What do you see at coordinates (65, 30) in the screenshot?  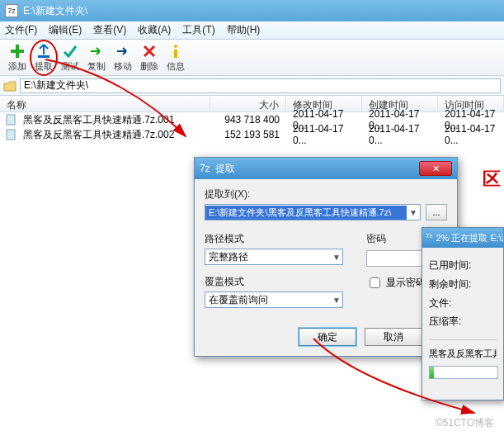 I see `menu-edit: 编辑(E)` at bounding box center [65, 30].